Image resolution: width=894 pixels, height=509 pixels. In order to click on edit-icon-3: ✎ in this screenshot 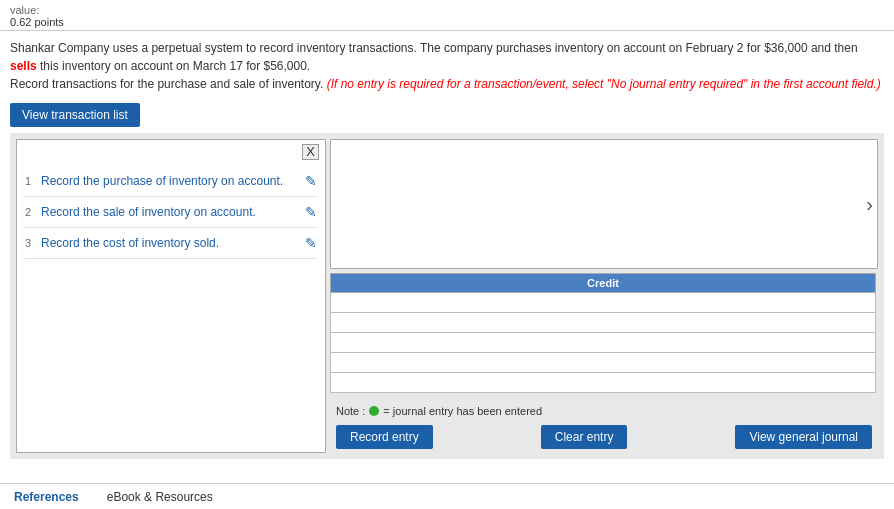, I will do `click(311, 243)`.